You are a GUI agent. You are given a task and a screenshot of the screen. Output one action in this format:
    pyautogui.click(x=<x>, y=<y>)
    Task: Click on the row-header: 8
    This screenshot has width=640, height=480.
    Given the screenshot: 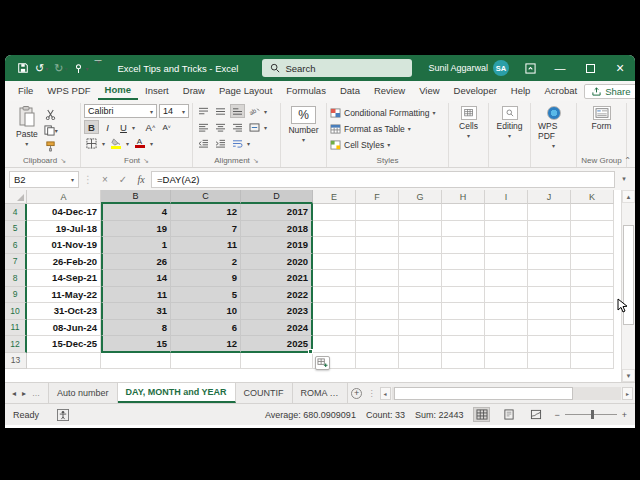 What is the action you would take?
    pyautogui.click(x=16, y=278)
    